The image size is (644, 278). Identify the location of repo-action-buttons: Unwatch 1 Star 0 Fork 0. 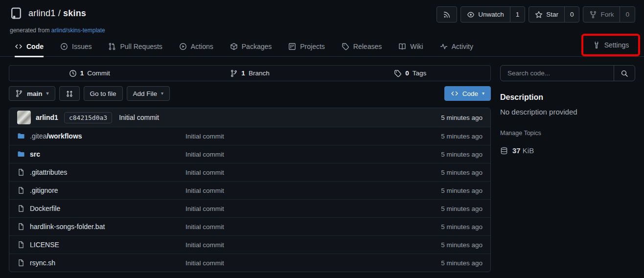
(536, 15).